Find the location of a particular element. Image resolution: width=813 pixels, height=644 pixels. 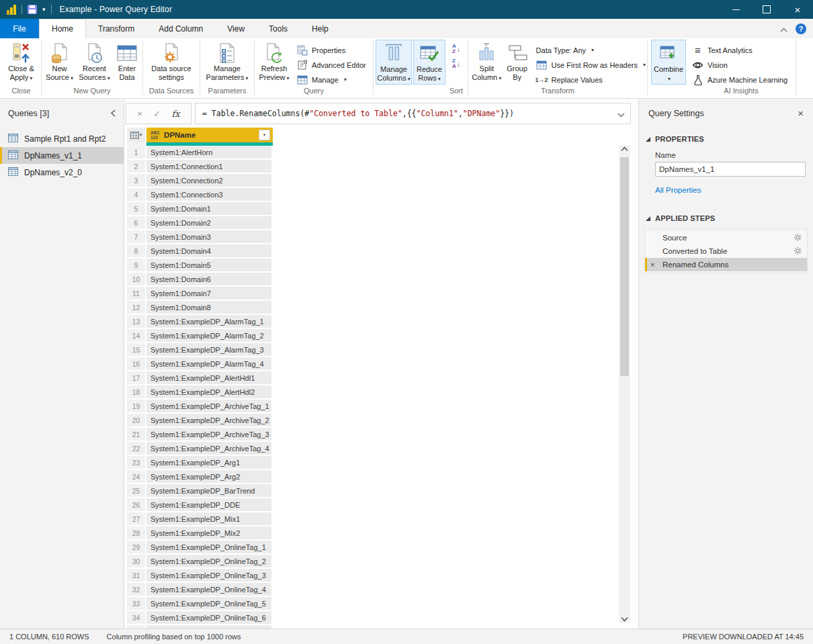

cell-value: System1:ExampleDP_OnlineTag_4 is located at coordinates (209, 590).